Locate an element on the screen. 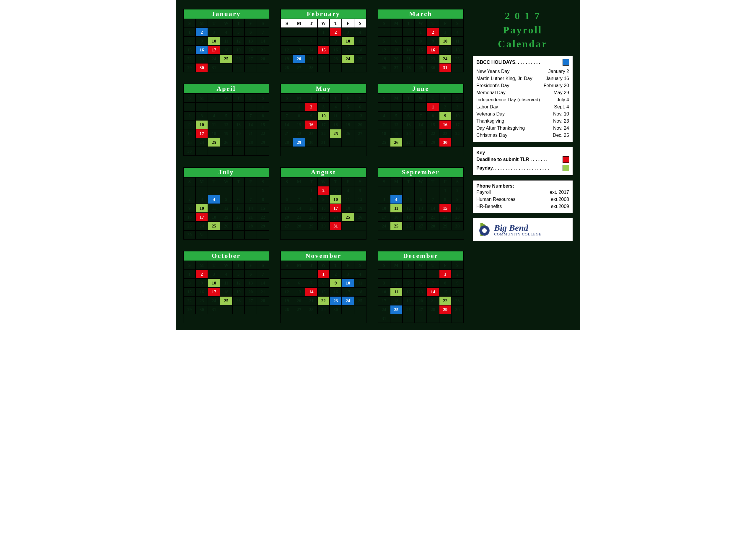 The width and height of the screenshot is (756, 535). holiday-name: Independence Day (observed) is located at coordinates (508, 100).